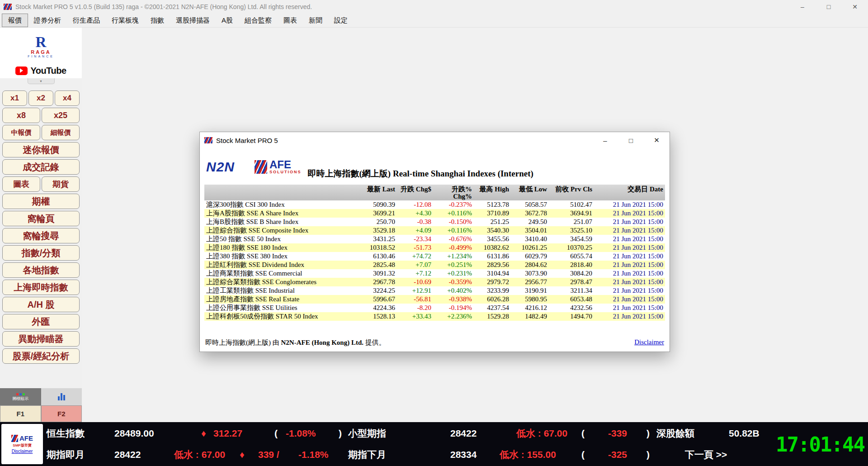 The width and height of the screenshot is (868, 466). What do you see at coordinates (618, 433) in the screenshot?
I see `mini-futures-diff: -339` at bounding box center [618, 433].